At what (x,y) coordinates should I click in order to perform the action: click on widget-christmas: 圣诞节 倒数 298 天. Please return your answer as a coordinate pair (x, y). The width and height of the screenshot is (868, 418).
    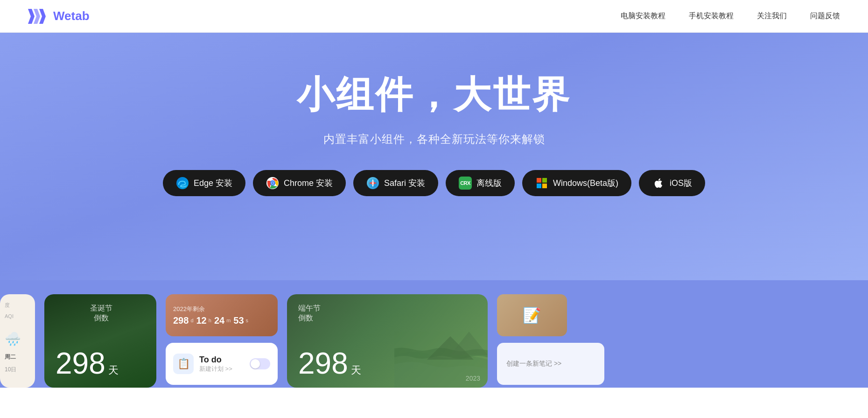
    Looking at the image, I should click on (100, 341).